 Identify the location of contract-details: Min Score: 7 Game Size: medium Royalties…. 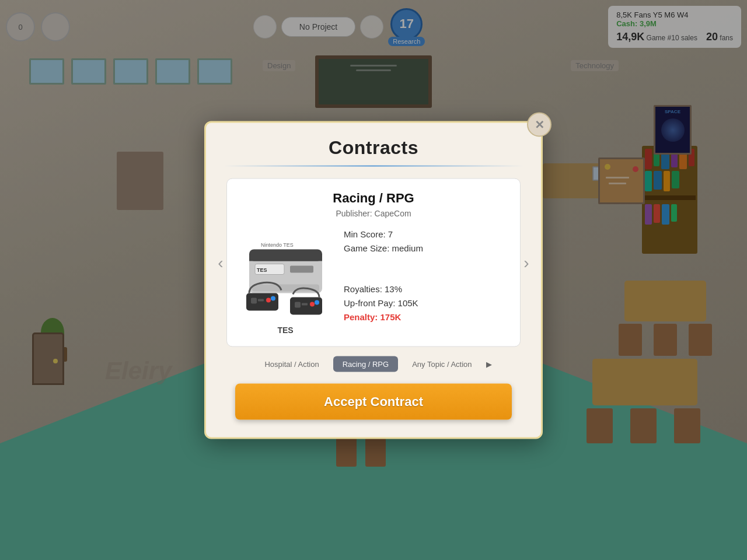
(426, 279).